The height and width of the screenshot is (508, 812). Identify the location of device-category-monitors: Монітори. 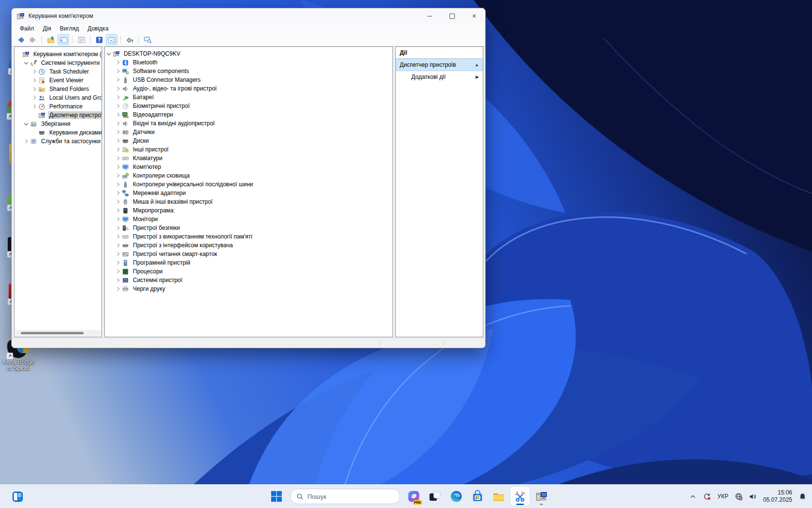
(248, 219).